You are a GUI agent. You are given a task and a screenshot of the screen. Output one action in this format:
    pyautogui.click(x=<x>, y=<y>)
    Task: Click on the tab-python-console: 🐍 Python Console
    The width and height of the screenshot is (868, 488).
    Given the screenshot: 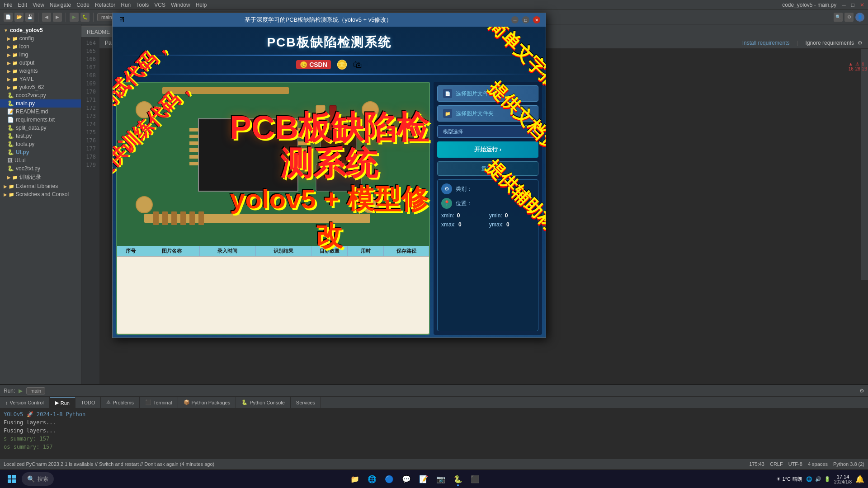 What is the action you would take?
    pyautogui.click(x=263, y=403)
    